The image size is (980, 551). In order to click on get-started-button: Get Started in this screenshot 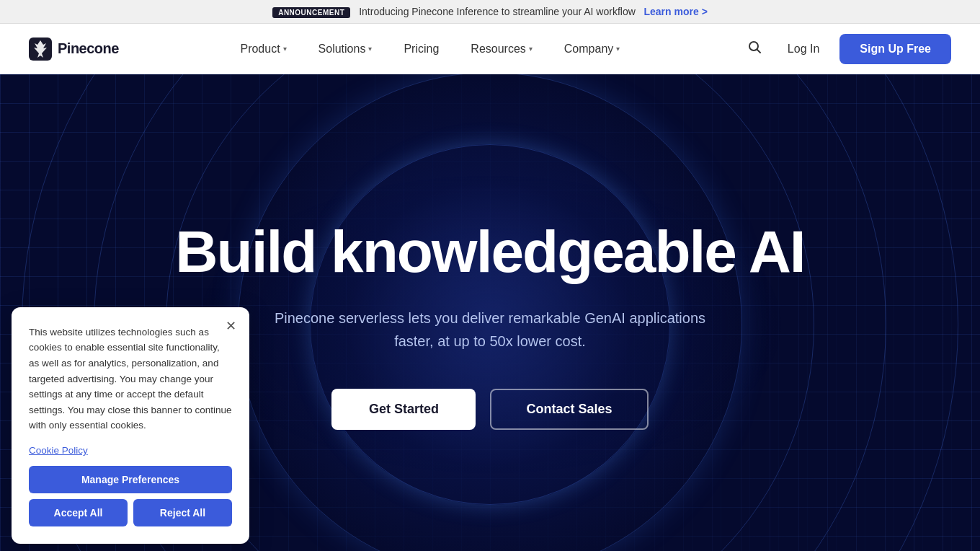, I will do `click(404, 410)`.